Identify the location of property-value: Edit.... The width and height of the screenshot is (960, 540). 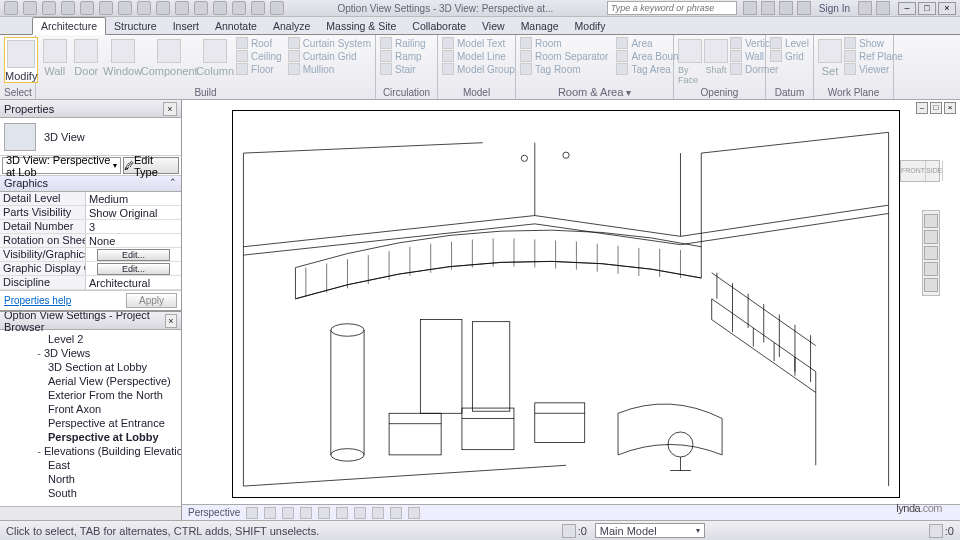
(134, 254).